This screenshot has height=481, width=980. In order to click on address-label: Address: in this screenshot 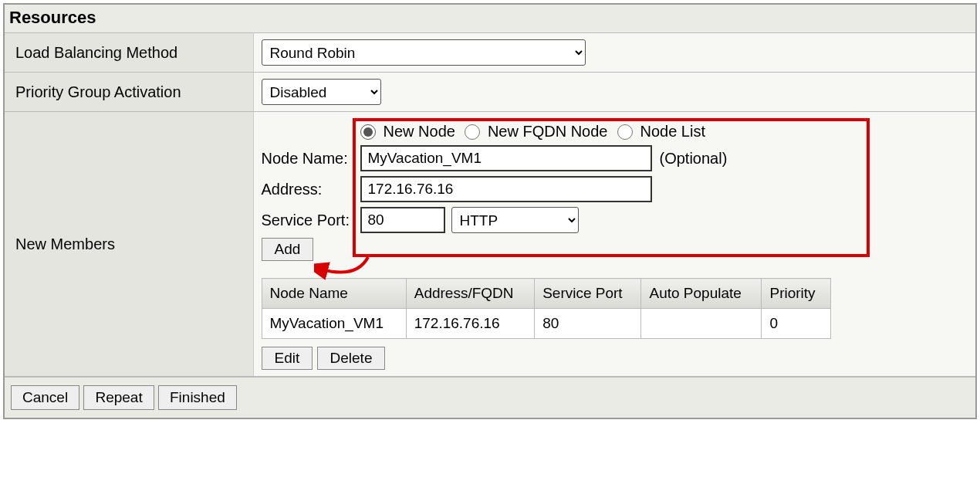, I will do `click(311, 190)`.